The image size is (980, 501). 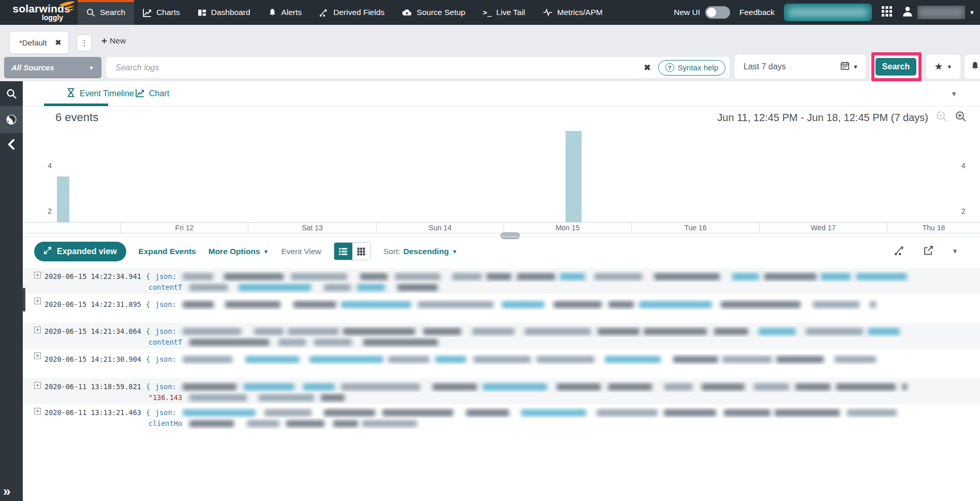 What do you see at coordinates (168, 12) in the screenshot?
I see `nav-item-label: Charts` at bounding box center [168, 12].